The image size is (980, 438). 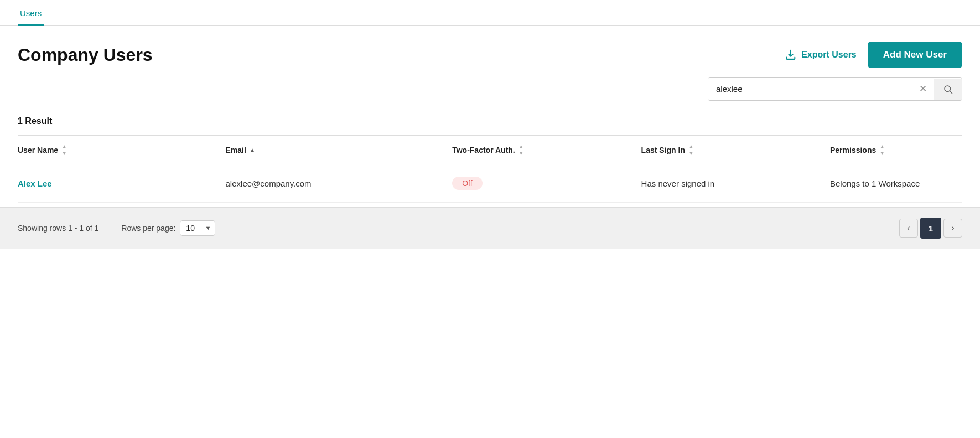 What do you see at coordinates (490, 184) in the screenshot?
I see `table-row: Alex Lee alexlee@company.com Off Has nev…` at bounding box center [490, 184].